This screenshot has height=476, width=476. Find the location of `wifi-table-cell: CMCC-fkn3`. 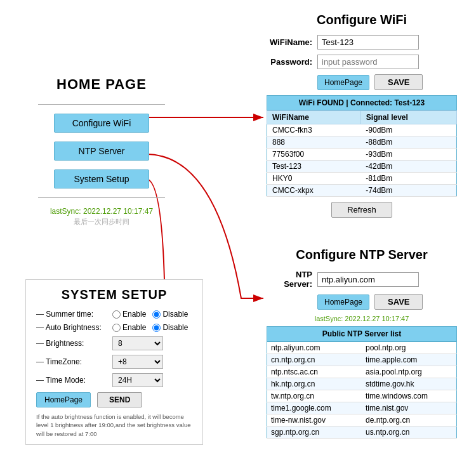

wifi-table-cell: CMCC-fkn3 is located at coordinates (314, 131).